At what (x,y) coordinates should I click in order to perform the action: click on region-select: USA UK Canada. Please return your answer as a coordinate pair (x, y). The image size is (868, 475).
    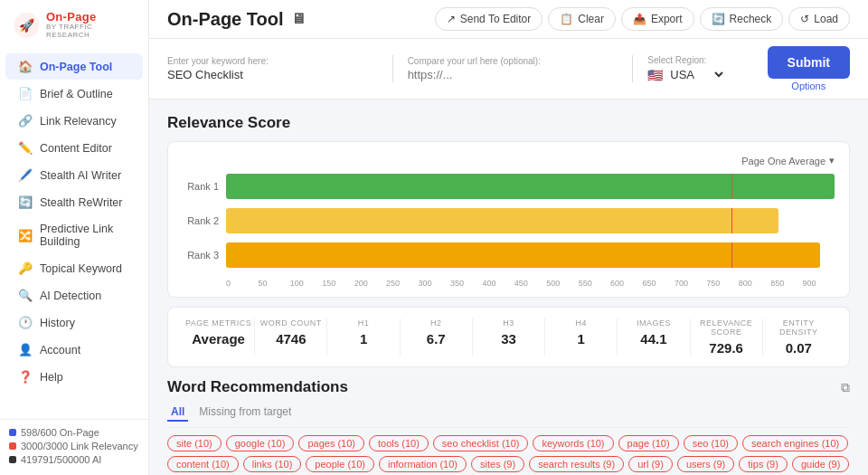
    Looking at the image, I should click on (696, 74).